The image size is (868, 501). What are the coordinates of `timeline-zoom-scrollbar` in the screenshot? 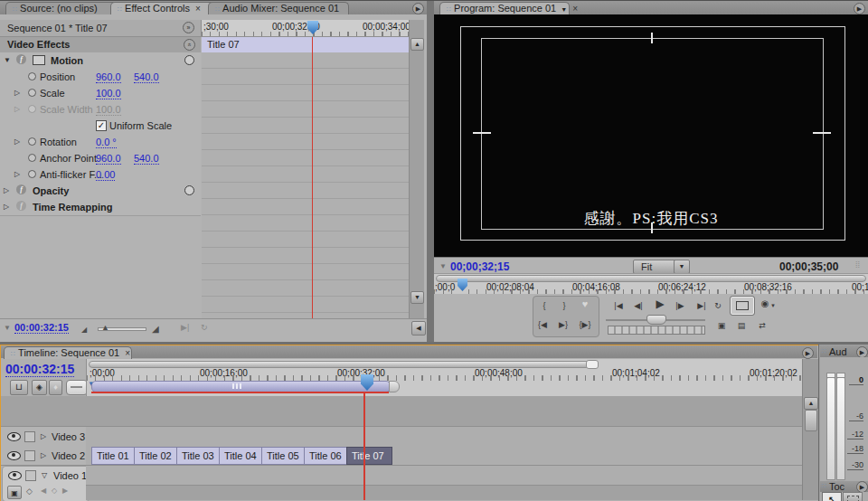 It's located at (343, 364).